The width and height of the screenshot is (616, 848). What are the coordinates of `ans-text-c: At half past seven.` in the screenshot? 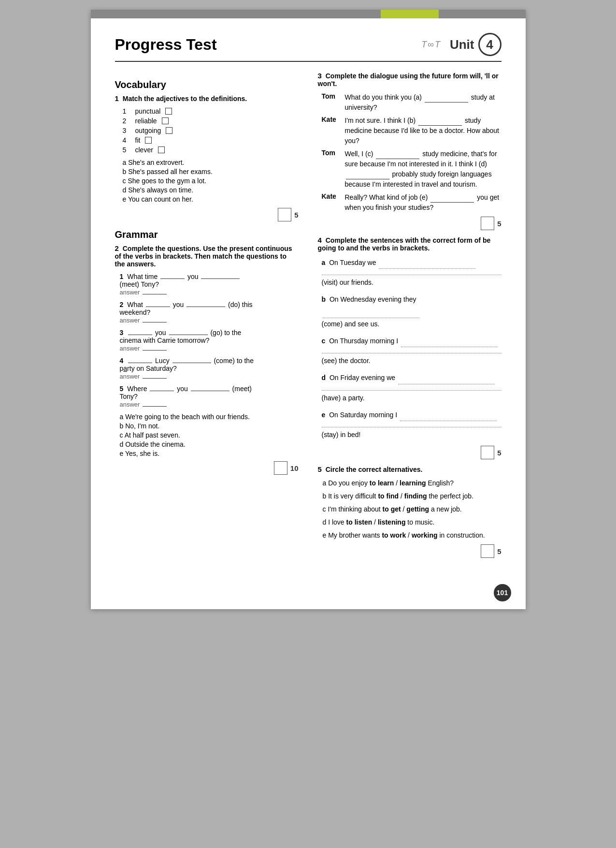 It's located at (153, 435).